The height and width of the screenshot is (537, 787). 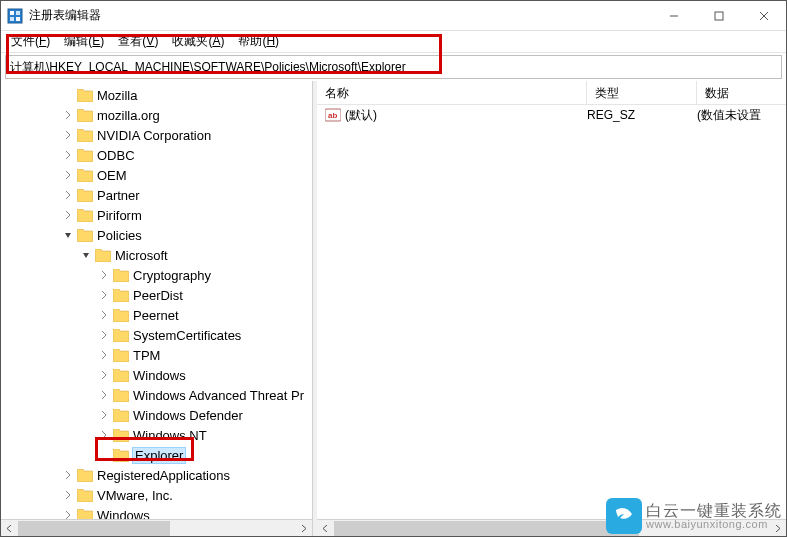 What do you see at coordinates (120, 216) in the screenshot?
I see `tree-item-label: Piriform` at bounding box center [120, 216].